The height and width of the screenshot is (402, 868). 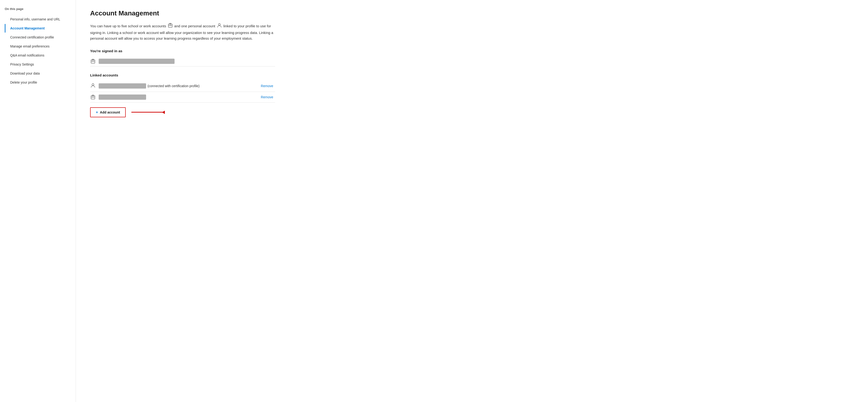 What do you see at coordinates (148, 112) in the screenshot?
I see `arrow-indicator` at bounding box center [148, 112].